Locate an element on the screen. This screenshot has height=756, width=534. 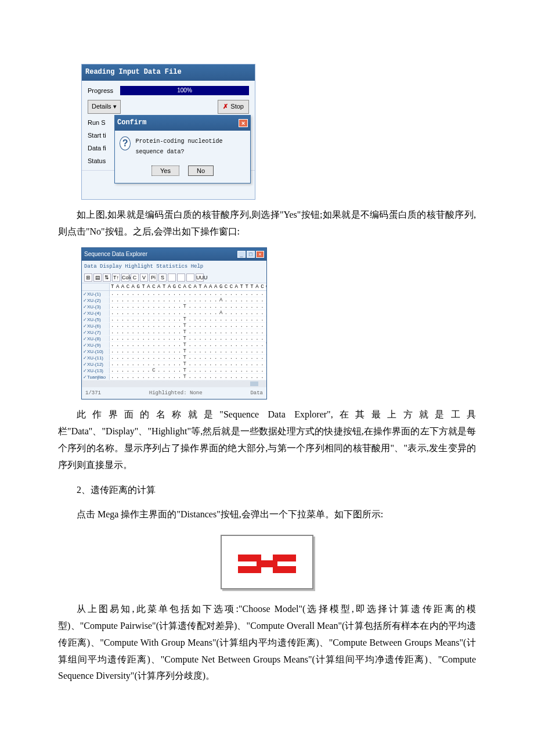
progress-bar: 100% is located at coordinates (185, 91).